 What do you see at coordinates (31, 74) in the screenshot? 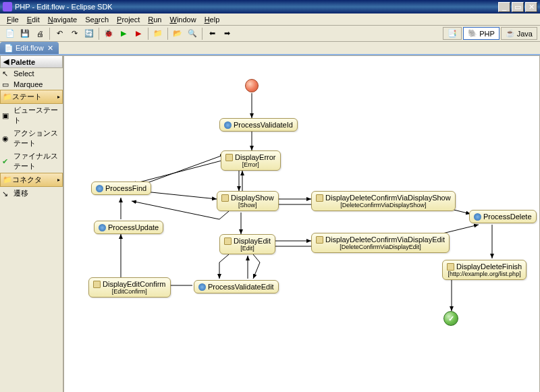
I see `palette-select: ↖ Select` at bounding box center [31, 74].